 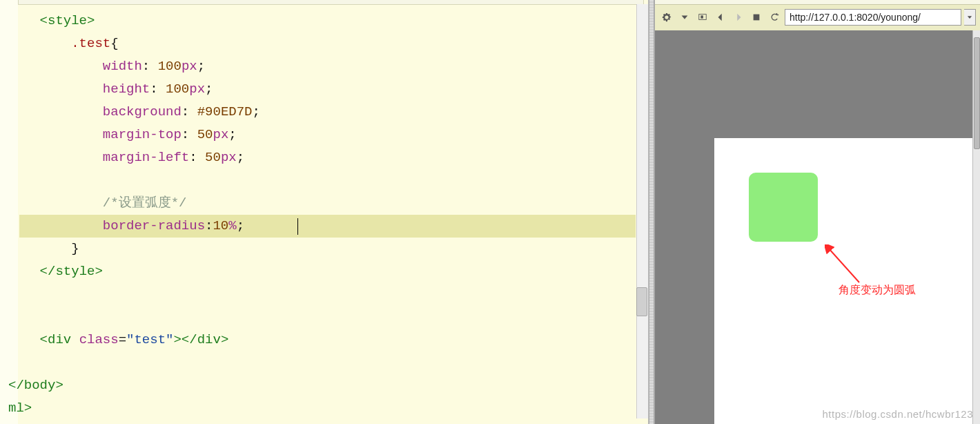 What do you see at coordinates (817, 3) in the screenshot?
I see `browser-tabstrip` at bounding box center [817, 3].